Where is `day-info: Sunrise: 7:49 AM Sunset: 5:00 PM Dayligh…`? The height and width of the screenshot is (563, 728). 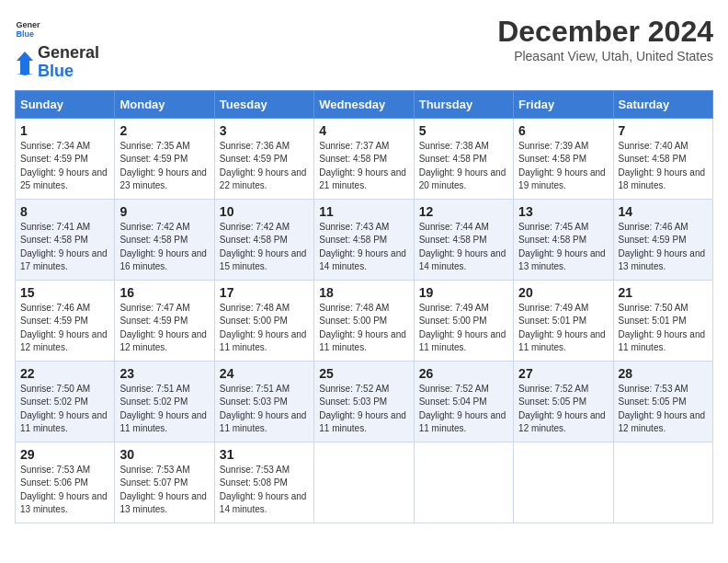
day-info: Sunrise: 7:49 AM Sunset: 5:00 PM Dayligh… is located at coordinates (463, 328).